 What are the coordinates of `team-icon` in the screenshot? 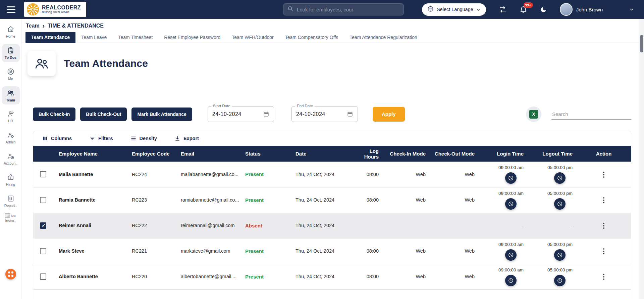 It's located at (11, 93).